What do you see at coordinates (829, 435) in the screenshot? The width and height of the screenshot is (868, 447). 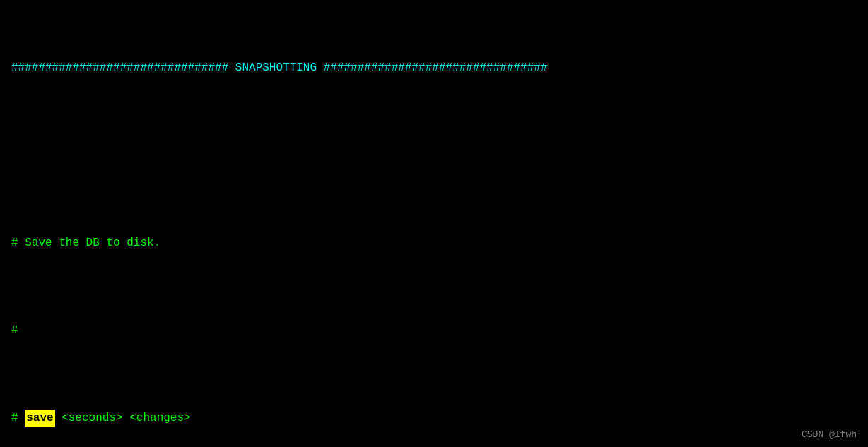 I see `watermark: CSDN @lfwh` at bounding box center [829, 435].